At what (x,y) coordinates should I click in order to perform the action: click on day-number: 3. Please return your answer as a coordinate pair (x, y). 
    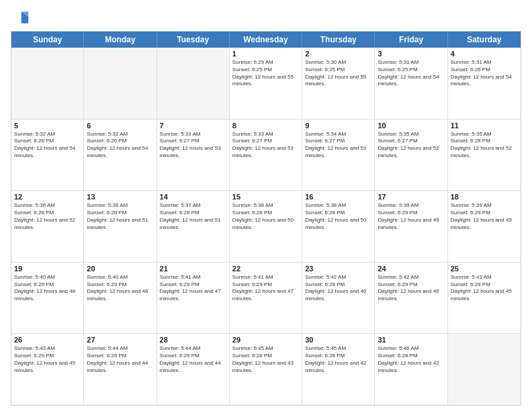
    Looking at the image, I should click on (411, 54).